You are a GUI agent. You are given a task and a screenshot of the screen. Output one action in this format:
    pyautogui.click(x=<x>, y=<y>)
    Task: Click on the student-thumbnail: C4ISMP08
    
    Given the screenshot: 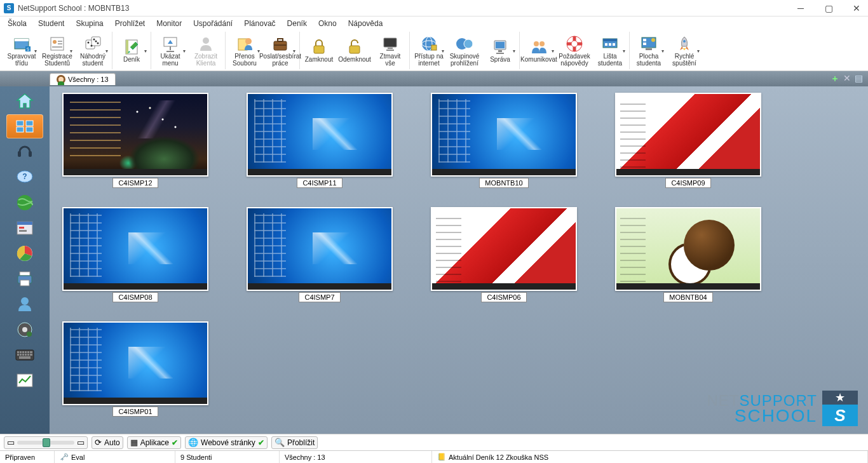 What is the action you would take?
    pyautogui.click(x=135, y=255)
    